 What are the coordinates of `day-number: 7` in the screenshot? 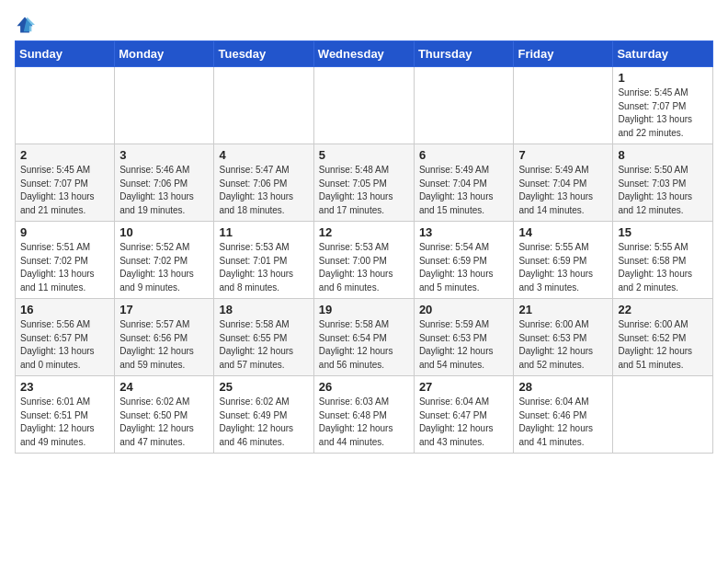 It's located at (563, 155).